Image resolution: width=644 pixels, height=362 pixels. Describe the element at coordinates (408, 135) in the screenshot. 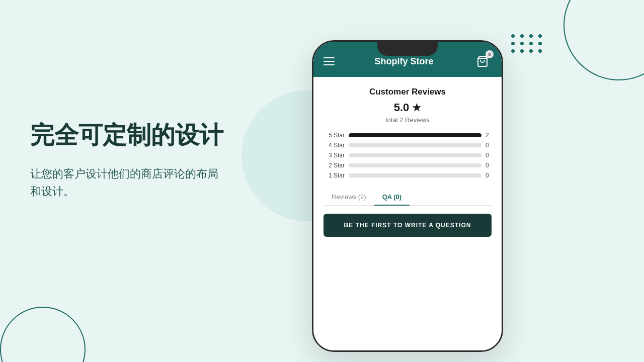

I see `star-bar-row: 5 Star 2` at that location.